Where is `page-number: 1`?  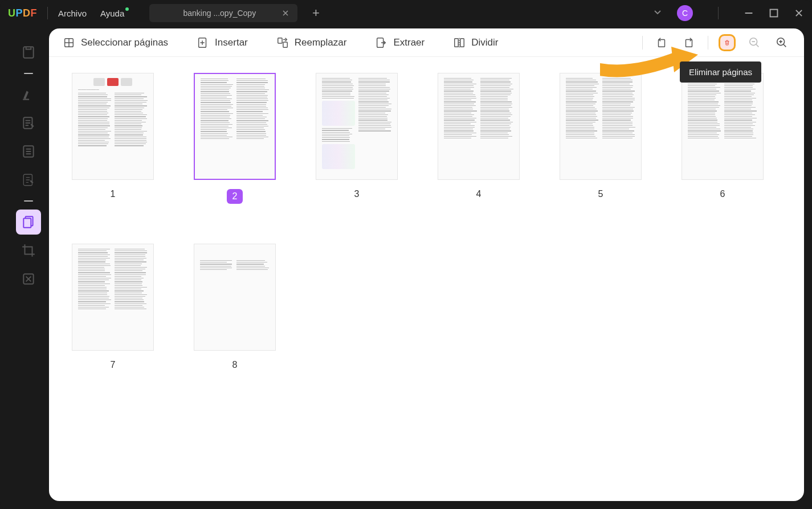 page-number: 1 is located at coordinates (113, 194).